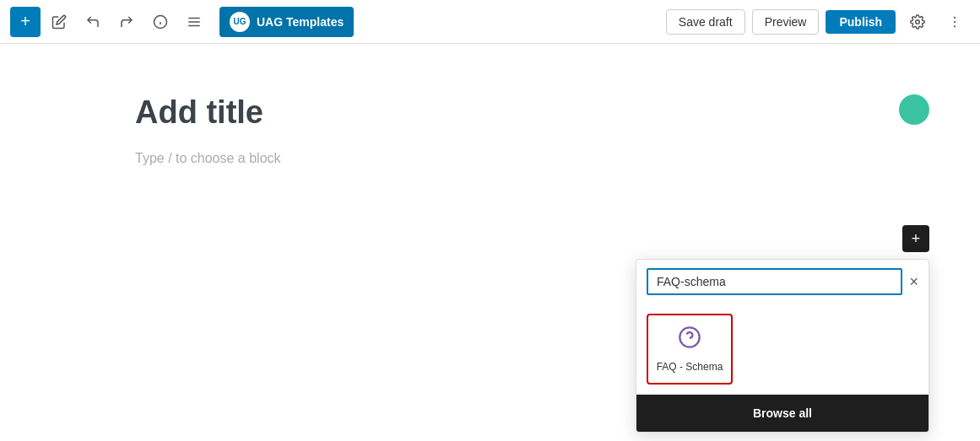  Describe the element at coordinates (775, 282) in the screenshot. I see `block-search-input` at that location.